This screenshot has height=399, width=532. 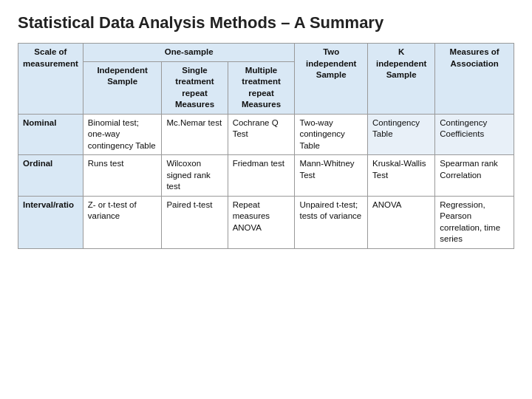 I want to click on multiple-cell: Repeat measures ANOVA, so click(x=262, y=222).